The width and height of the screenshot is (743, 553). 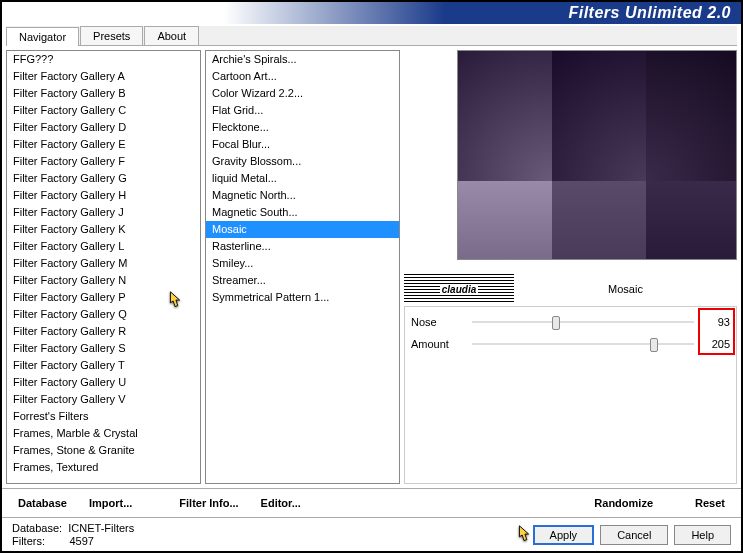 What do you see at coordinates (564, 535) in the screenshot?
I see `apply-button: Apply` at bounding box center [564, 535].